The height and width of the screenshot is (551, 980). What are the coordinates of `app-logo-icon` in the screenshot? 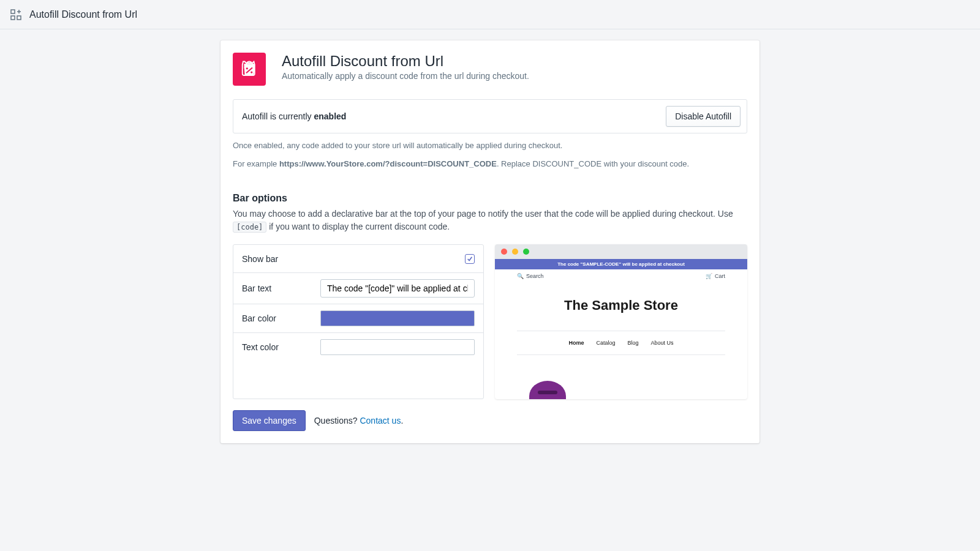 It's located at (249, 69).